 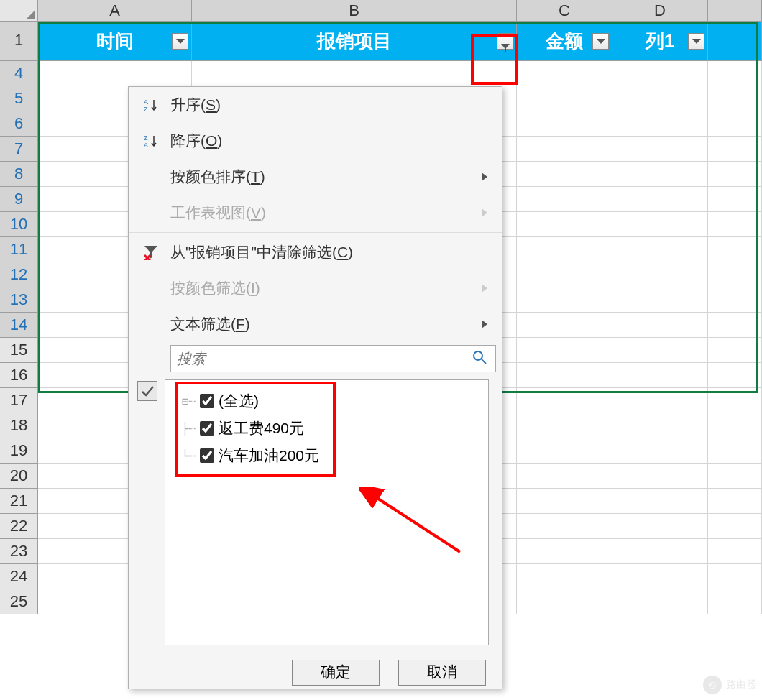 What do you see at coordinates (565, 11) in the screenshot?
I see `col-header-C: C` at bounding box center [565, 11].